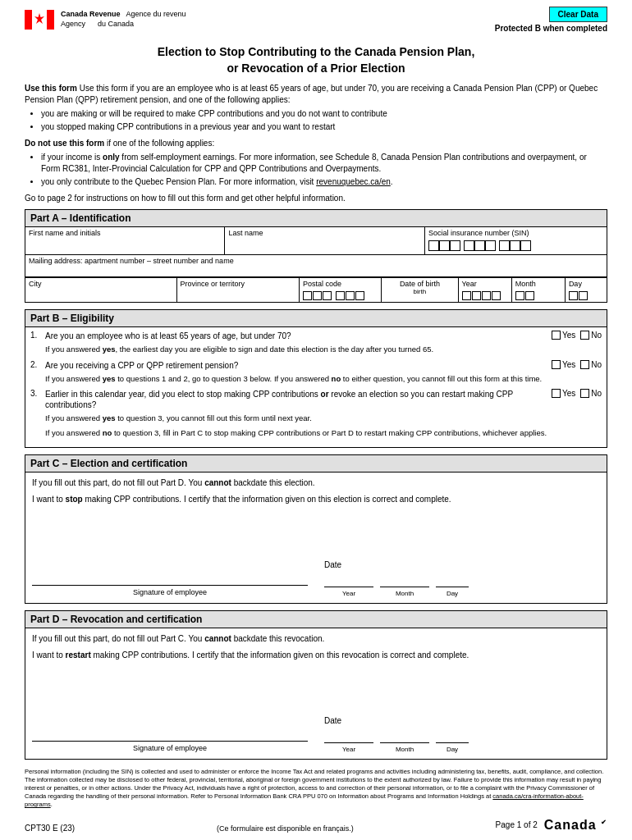 The height and width of the screenshot is (840, 632). What do you see at coordinates (316, 108) in the screenshot?
I see `intro-use-section: Use this form Use this form if you are a…` at bounding box center [316, 108].